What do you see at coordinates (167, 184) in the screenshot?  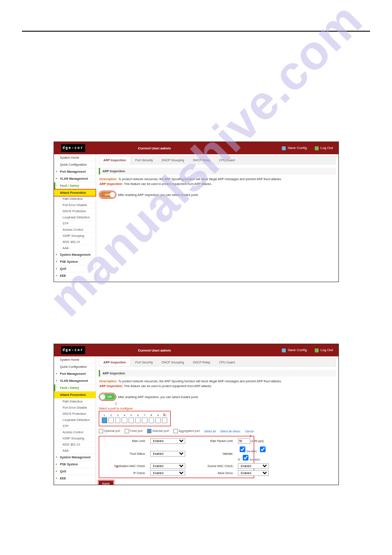 I see `arp-inspection-text: This feature can be used to protect equi…` at bounding box center [167, 184].